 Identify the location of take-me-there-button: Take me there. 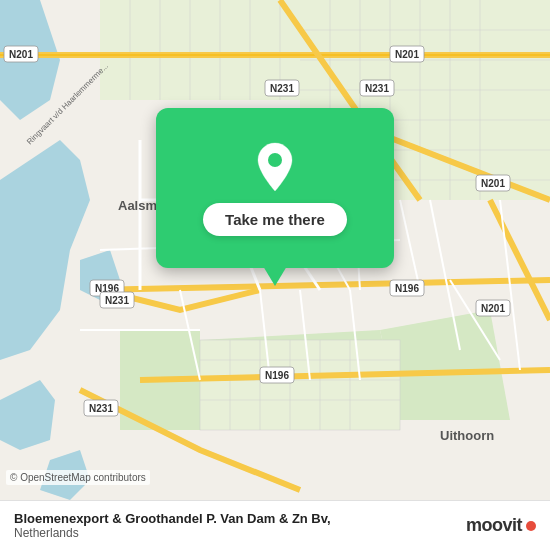
(275, 220).